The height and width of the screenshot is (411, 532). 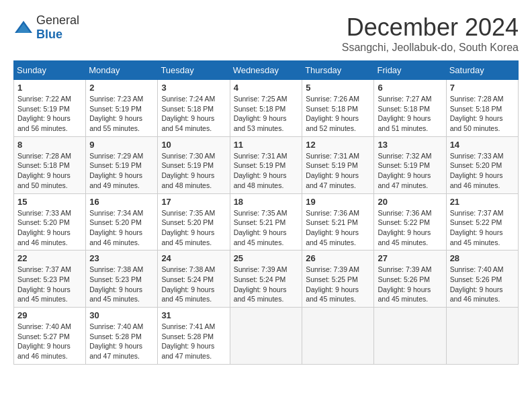 I want to click on day-number: 3, so click(x=193, y=87).